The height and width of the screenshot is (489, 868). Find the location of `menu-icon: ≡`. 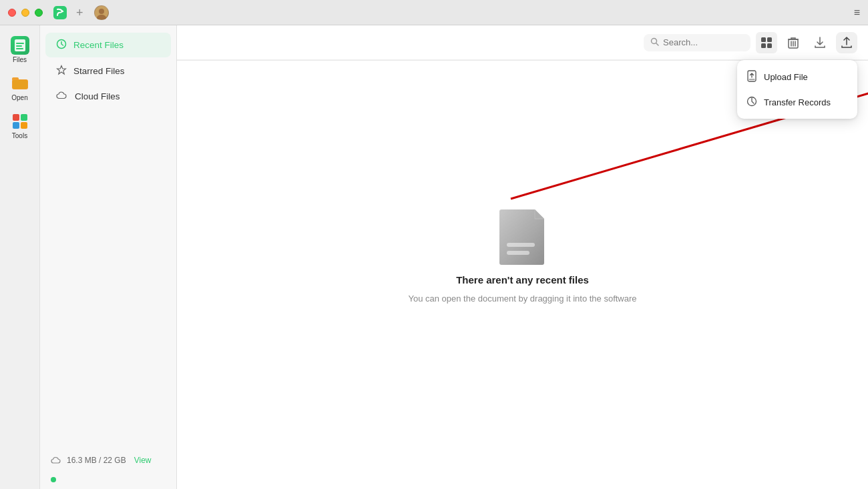

menu-icon: ≡ is located at coordinates (857, 13).